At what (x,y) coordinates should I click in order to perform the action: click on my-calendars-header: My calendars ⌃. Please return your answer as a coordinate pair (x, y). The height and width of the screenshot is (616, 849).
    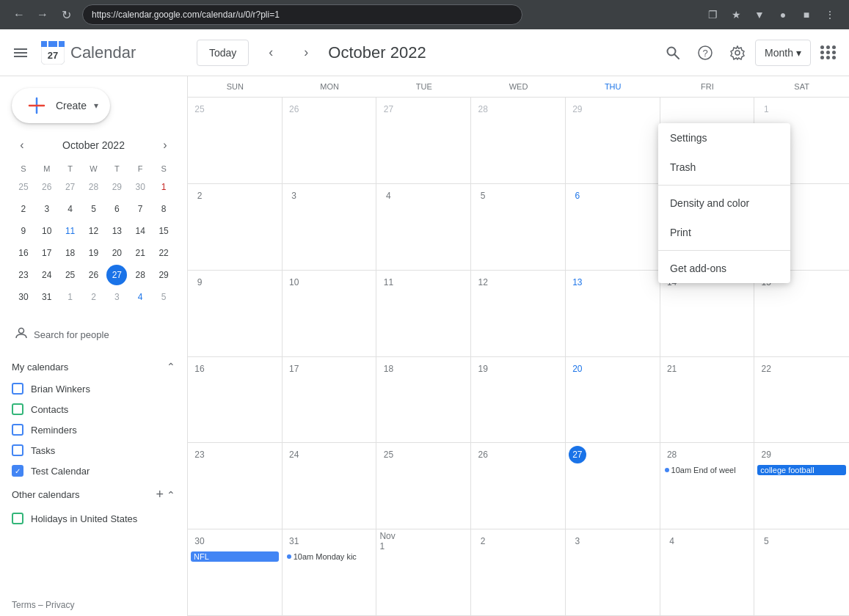
    Looking at the image, I should click on (94, 367).